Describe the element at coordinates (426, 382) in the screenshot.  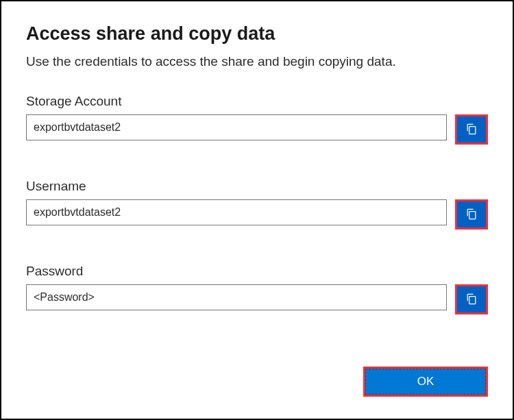
I see `dialog-footer: OK` at that location.